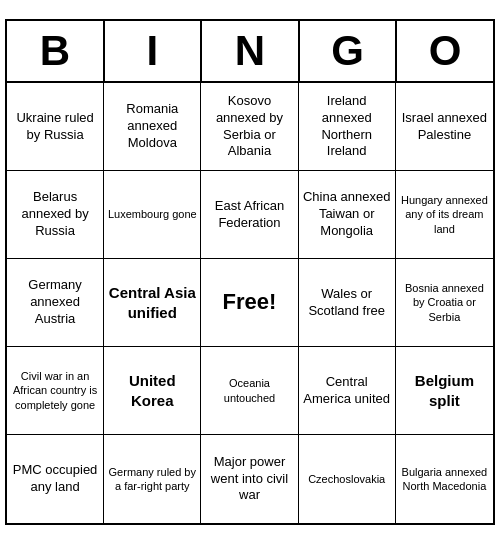  What do you see at coordinates (251, 51) in the screenshot?
I see `header-letter-n: N` at bounding box center [251, 51].